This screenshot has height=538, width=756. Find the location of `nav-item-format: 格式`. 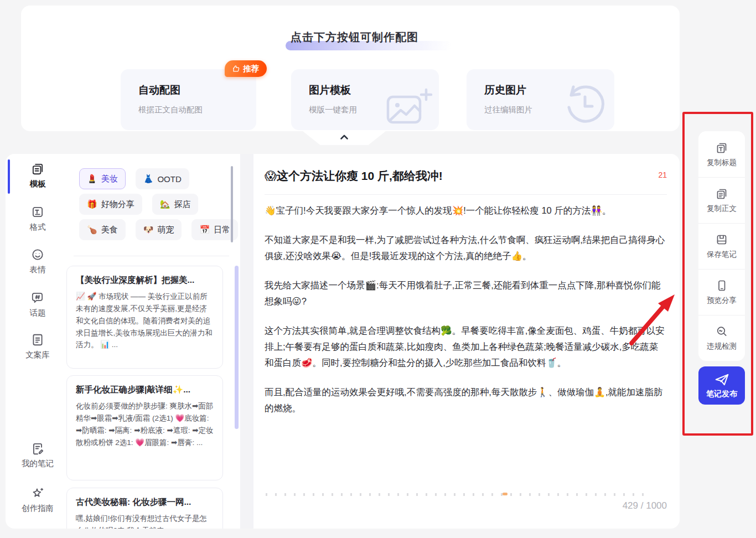

nav-item-format: 格式 is located at coordinates (38, 219).